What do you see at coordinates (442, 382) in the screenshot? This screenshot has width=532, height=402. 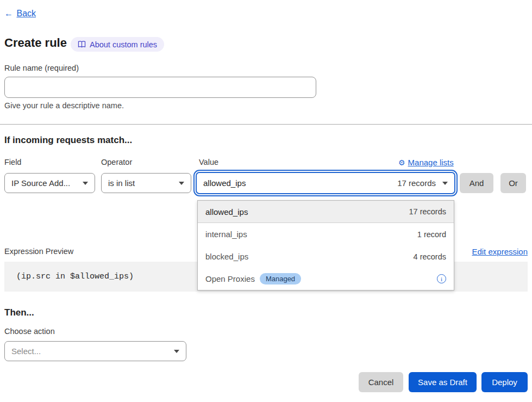 I see `save-as-draft-button: Save as Draft` at bounding box center [442, 382].